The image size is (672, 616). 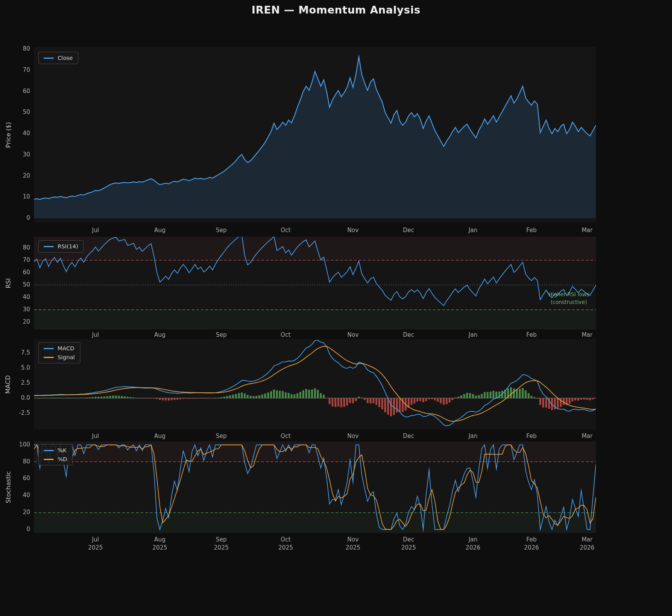 What do you see at coordinates (66, 348) in the screenshot?
I see `legend-label-macd: MACD` at bounding box center [66, 348].